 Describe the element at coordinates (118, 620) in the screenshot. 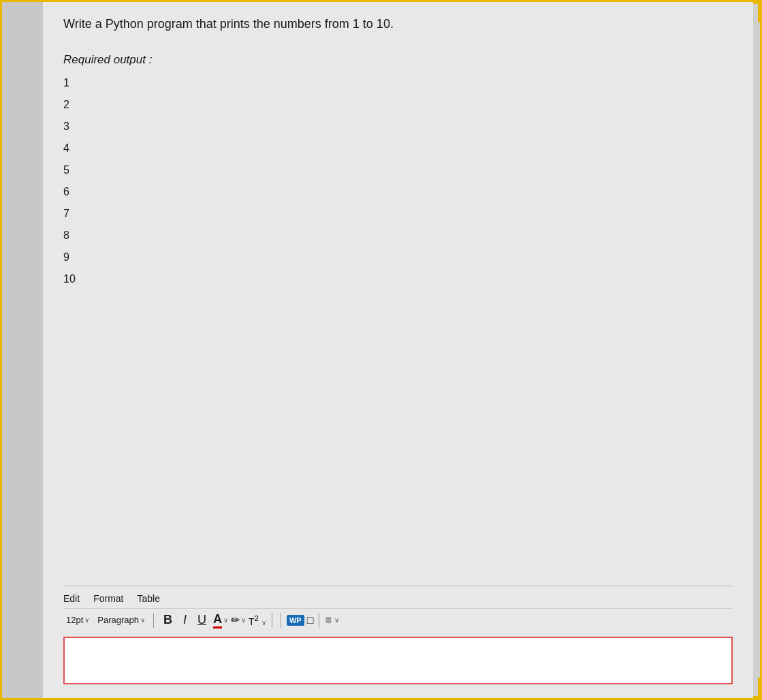

I see `paragraph-label: Paragraph` at that location.